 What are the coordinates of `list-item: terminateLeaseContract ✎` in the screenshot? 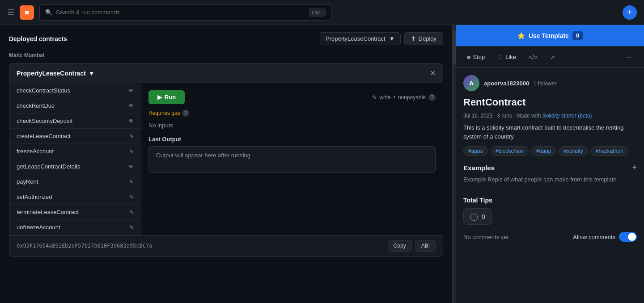 It's located at (75, 212).